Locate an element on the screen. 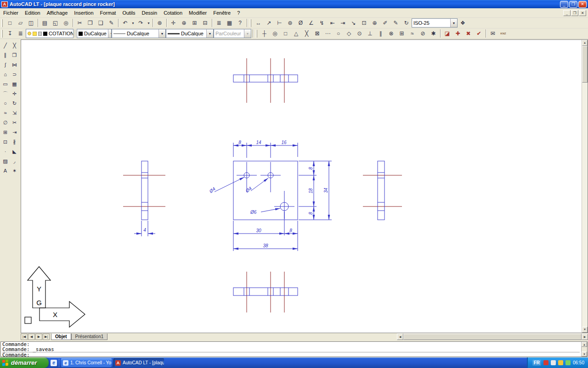 This screenshot has width=588, height=368. ellipse-icon: ∅ is located at coordinates (6, 123).